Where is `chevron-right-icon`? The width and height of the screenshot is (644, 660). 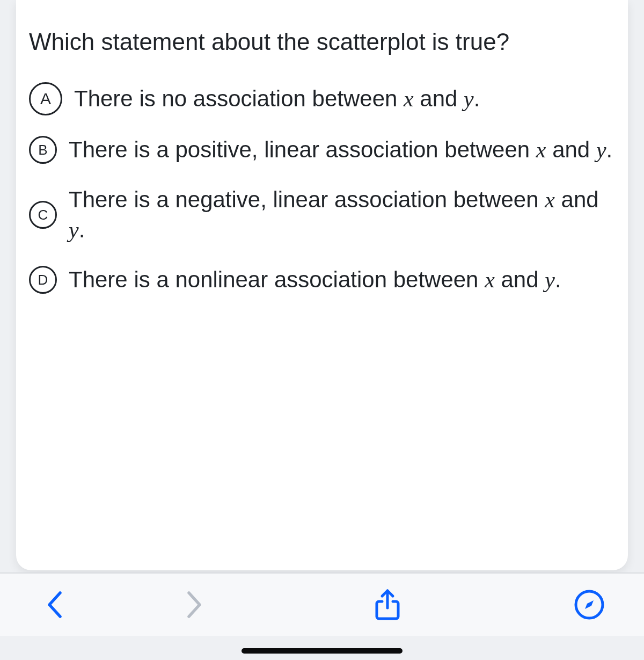 chevron-right-icon is located at coordinates (194, 605).